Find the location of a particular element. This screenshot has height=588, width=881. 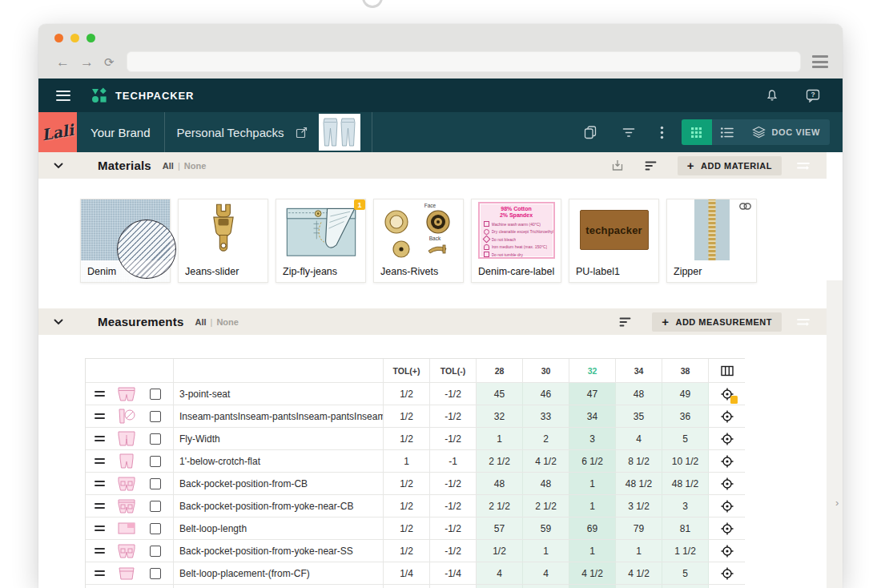

size-value: 35 is located at coordinates (639, 417).